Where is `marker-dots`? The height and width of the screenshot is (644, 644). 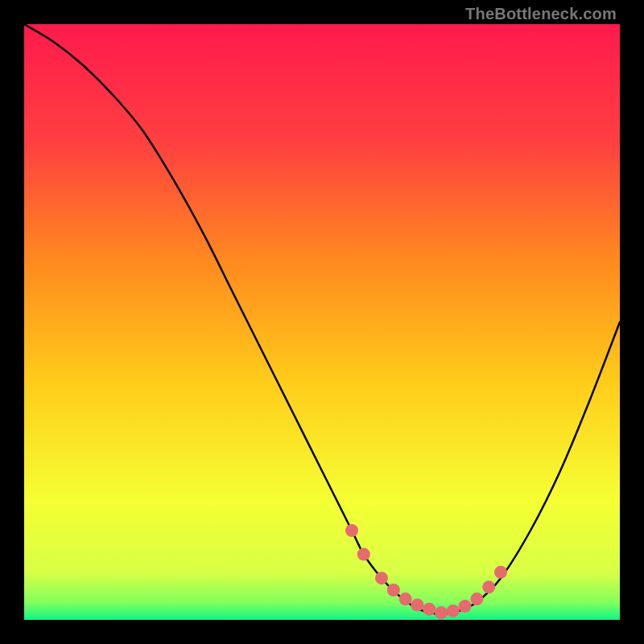
marker-dots is located at coordinates (427, 572).